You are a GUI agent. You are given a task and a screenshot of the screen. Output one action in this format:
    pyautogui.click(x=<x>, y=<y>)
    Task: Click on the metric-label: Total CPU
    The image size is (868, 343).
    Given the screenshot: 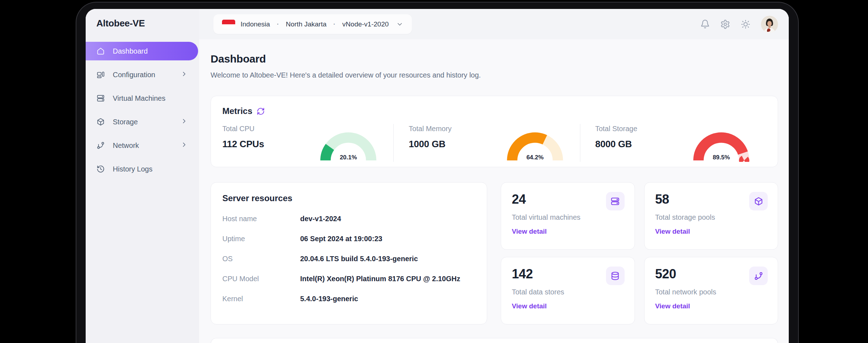 What is the action you would take?
    pyautogui.click(x=243, y=129)
    